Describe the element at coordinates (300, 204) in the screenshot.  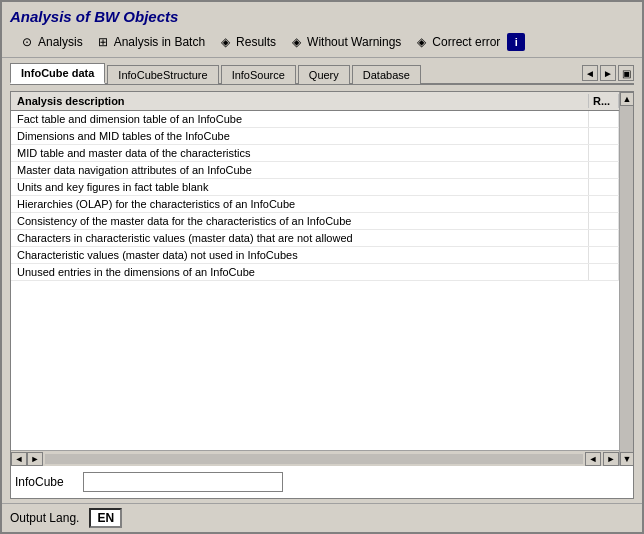
I see `row-desc: Hierarchies (OLAP) for the characteristi…` at that location.